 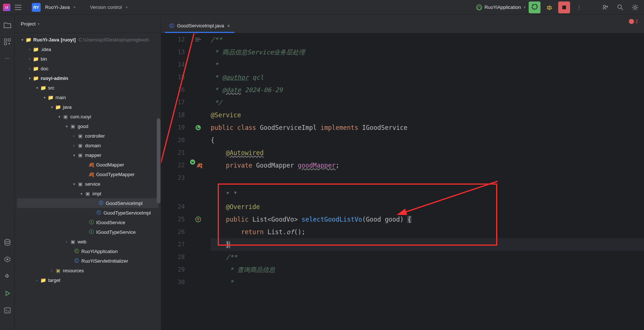 I want to click on more-actions-icon: ⋮, so click(x=579, y=7).